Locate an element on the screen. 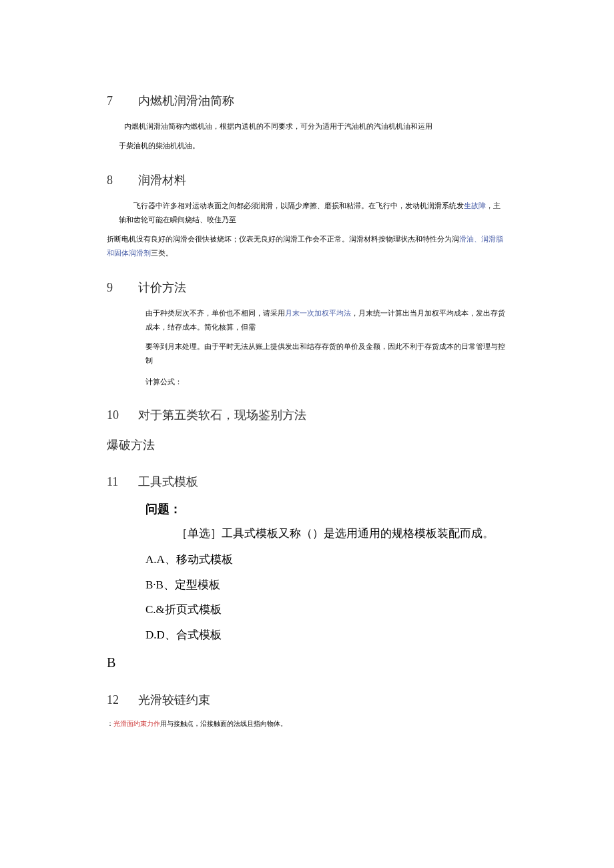 Image resolution: width=614 pixels, height=868 pixels. option-a: A.A、移动式模板 is located at coordinates (326, 560).